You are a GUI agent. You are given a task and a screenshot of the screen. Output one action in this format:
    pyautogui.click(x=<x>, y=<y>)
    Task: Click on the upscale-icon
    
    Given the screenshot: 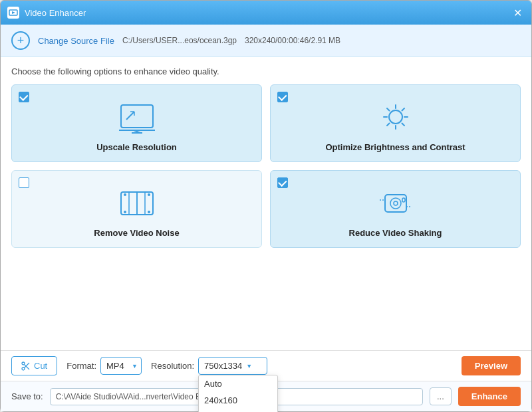 What is the action you would take?
    pyautogui.click(x=137, y=119)
    